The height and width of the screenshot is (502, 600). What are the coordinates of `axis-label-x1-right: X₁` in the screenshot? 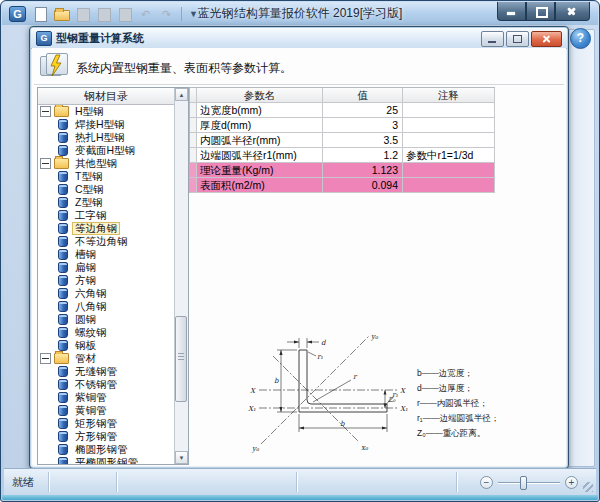 It's located at (404, 409).